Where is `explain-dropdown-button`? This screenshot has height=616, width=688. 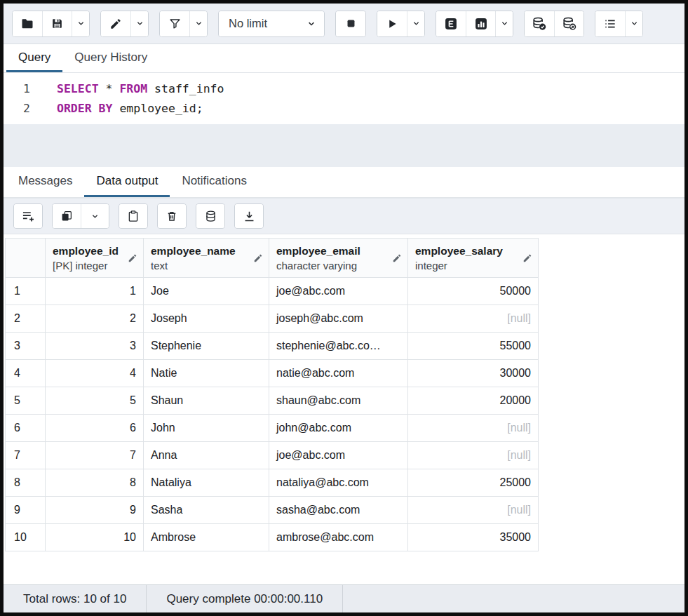 explain-dropdown-button is located at coordinates (504, 24).